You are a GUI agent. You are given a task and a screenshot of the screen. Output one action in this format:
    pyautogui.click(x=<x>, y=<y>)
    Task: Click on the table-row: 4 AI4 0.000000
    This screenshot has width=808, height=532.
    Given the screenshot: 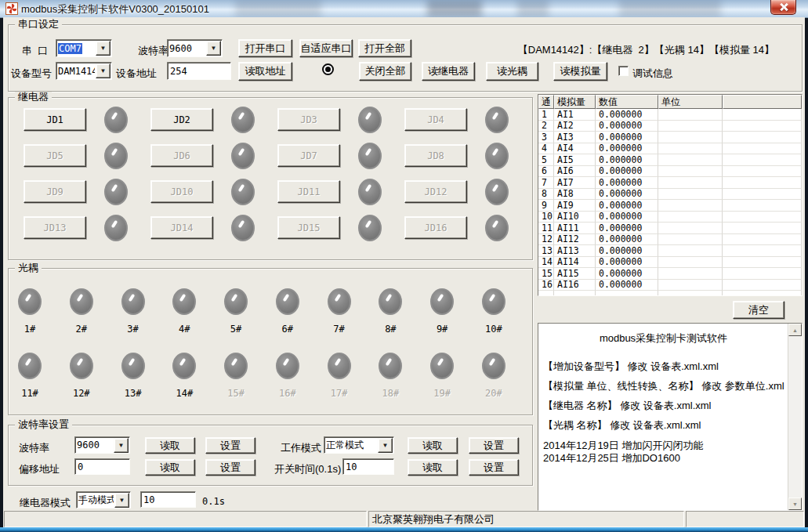 What is the action you would take?
    pyautogui.click(x=670, y=149)
    